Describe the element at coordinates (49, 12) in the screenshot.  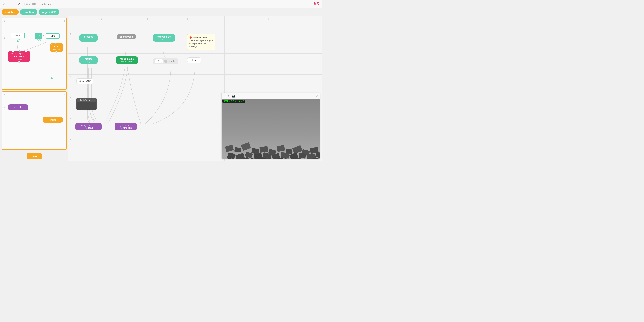
I see `tab-object: object WIP` at that location.